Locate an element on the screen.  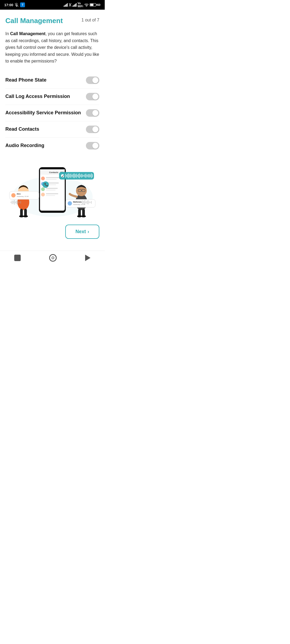
svg-text: Matheww is located at coordinates (77, 202).